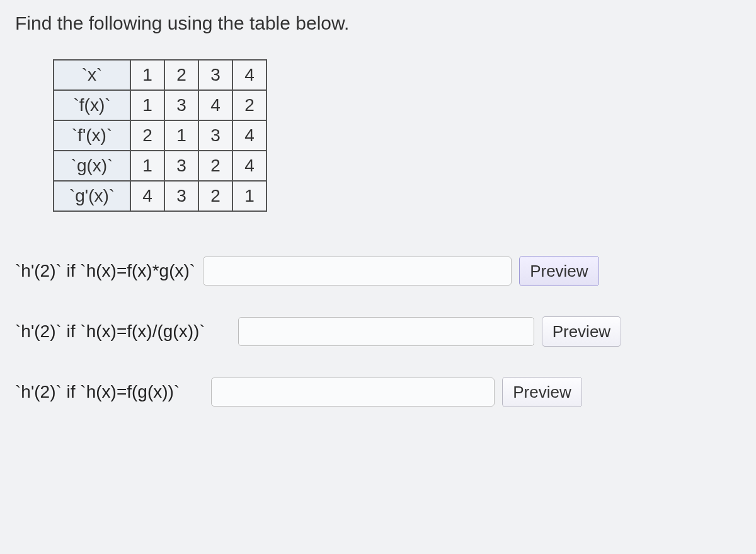 This screenshot has height=554, width=756. Describe the element at coordinates (92, 196) in the screenshot. I see `row-label-gprime: `g'(x)`` at that location.